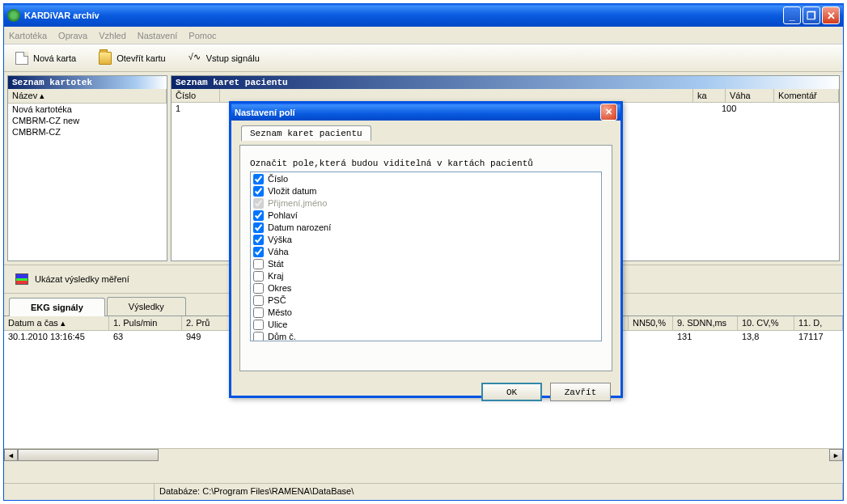  Describe the element at coordinates (426, 239) in the screenshot. I see `field-checkbox-item: Výška` at that location.